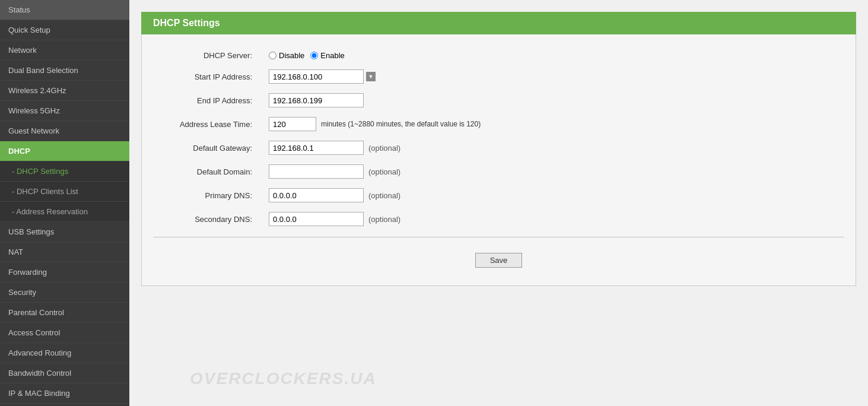  What do you see at coordinates (65, 212) in the screenshot?
I see `sidebar-item-address-reservation: - Address Reservation` at bounding box center [65, 212].